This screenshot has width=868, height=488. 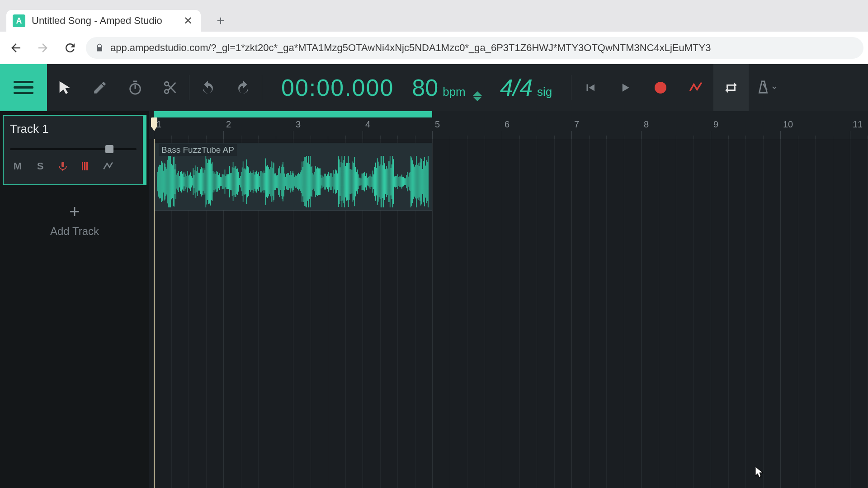 I want to click on bpm-control: 80 bpm, so click(x=447, y=88).